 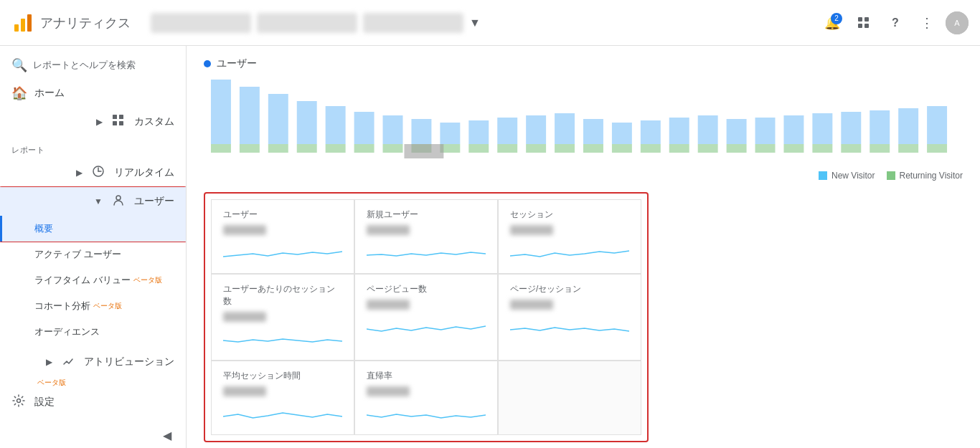 I want to click on legend-returning-visitor: Returning Visitor, so click(x=925, y=176).